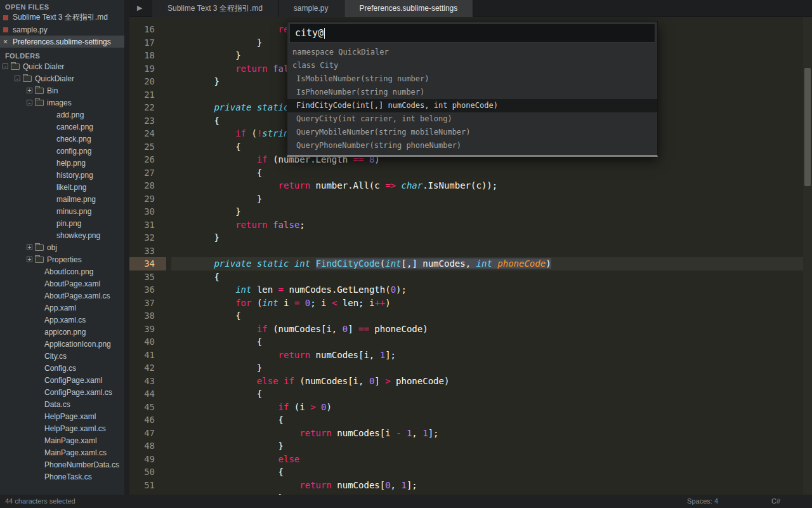 The width and height of the screenshot is (812, 508). What do you see at coordinates (62, 199) in the screenshot?
I see `tree-item: mailme.png` at bounding box center [62, 199].